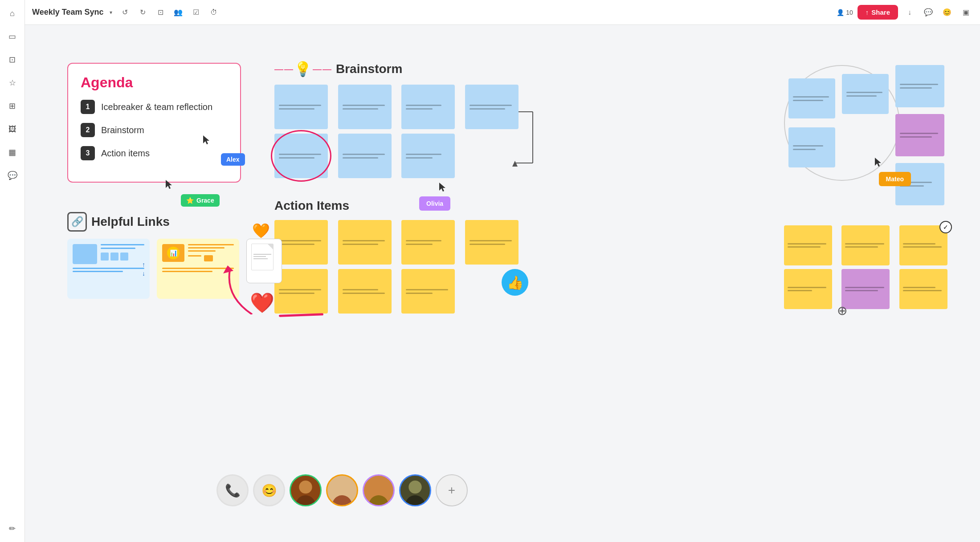  I want to click on star-emoji: ⭐, so click(190, 200).